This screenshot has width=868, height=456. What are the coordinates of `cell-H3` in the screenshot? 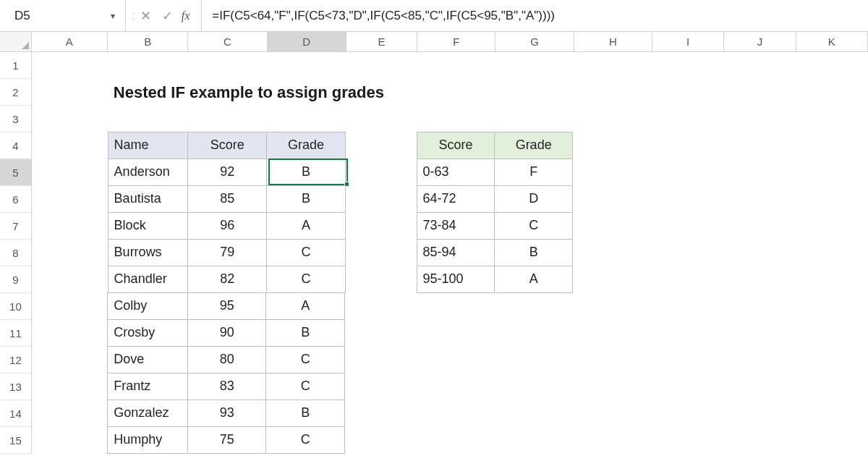 It's located at (613, 119).